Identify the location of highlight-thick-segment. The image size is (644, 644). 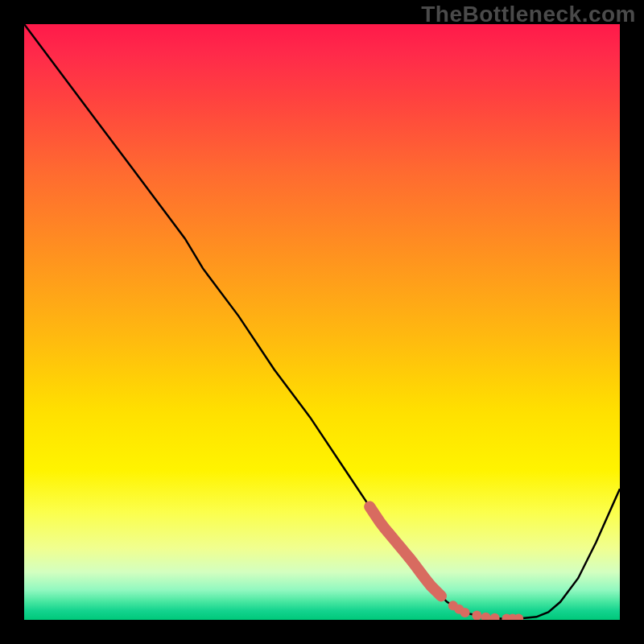
(406, 551).